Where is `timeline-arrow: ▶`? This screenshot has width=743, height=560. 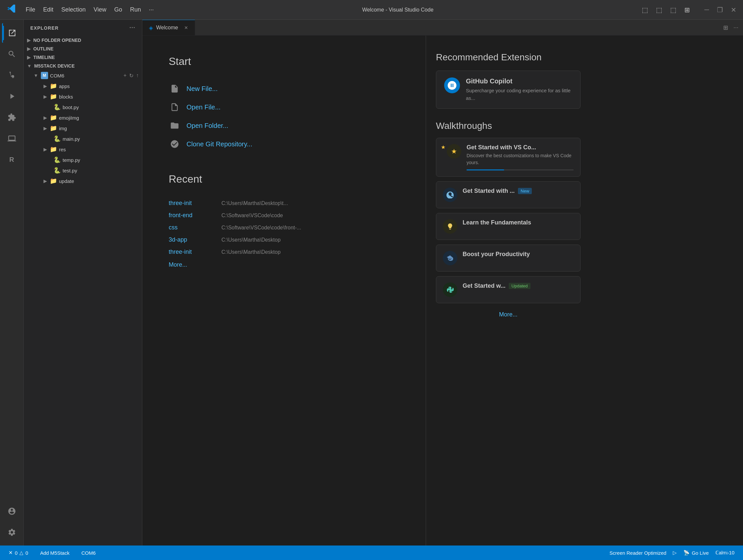
timeline-arrow: ▶ is located at coordinates (29, 57).